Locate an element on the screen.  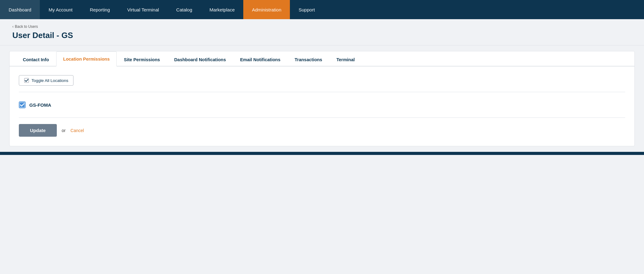
page-title: User Detail - GS is located at coordinates (322, 35).